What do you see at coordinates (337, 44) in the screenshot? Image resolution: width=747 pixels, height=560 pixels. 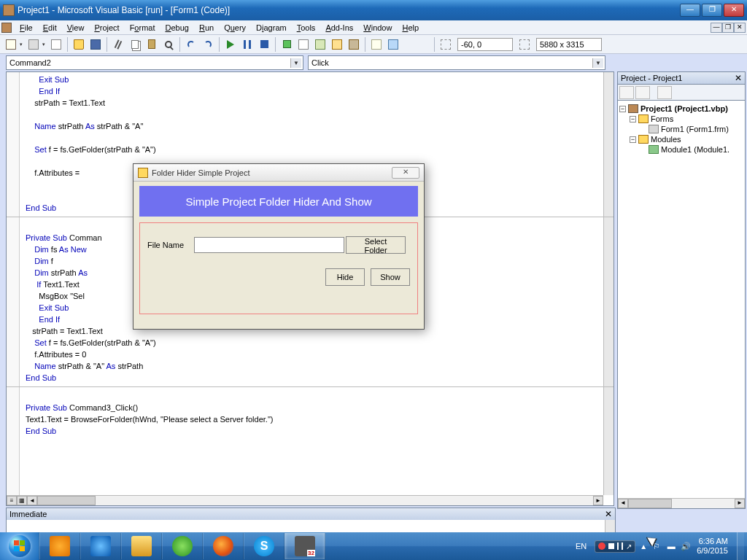 I see `object-browser-button` at bounding box center [337, 44].